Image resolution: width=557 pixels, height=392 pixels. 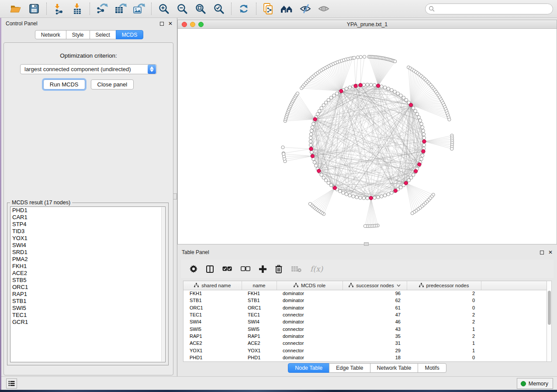 I want to click on table-cell: STB1, so click(x=212, y=300).